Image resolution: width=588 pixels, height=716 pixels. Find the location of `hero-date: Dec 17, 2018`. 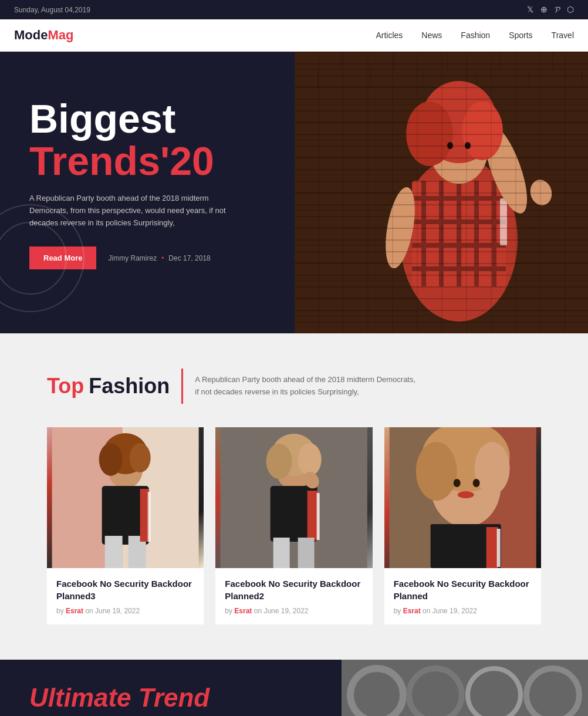

hero-date: Dec 17, 2018 is located at coordinates (189, 258).